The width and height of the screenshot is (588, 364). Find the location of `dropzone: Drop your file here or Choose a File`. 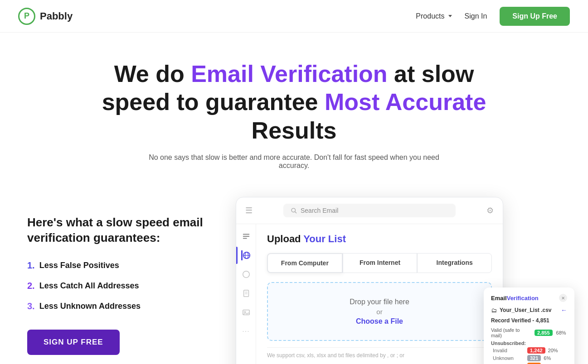

dropzone: Drop your file here or Choose a File is located at coordinates (379, 311).